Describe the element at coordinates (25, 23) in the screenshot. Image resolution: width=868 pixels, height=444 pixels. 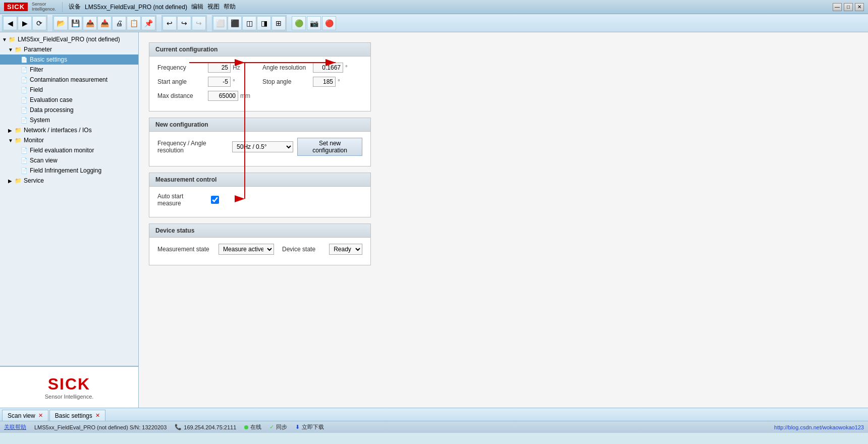
I see `forward-button: ▶` at that location.